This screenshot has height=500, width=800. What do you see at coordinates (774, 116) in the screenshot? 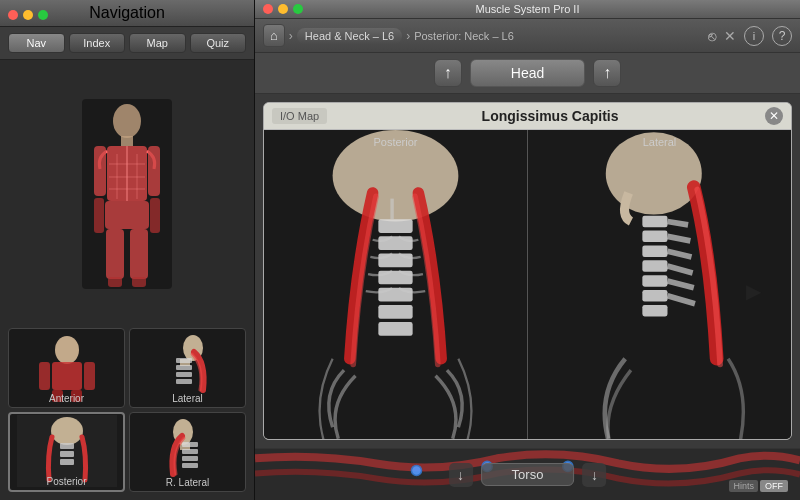
I see `io-map-close-button: ✕` at bounding box center [774, 116].